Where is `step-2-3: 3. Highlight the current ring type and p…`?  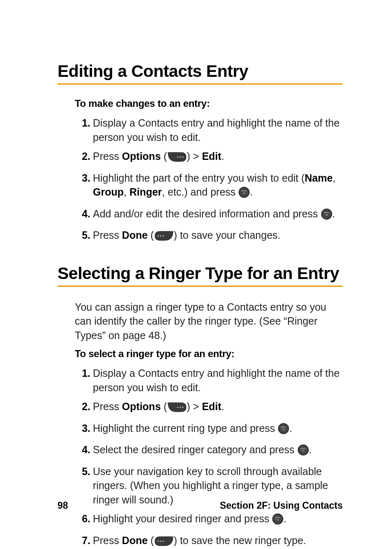 step-2-3: 3. Highlight the current ring type and p… is located at coordinates (218, 430).